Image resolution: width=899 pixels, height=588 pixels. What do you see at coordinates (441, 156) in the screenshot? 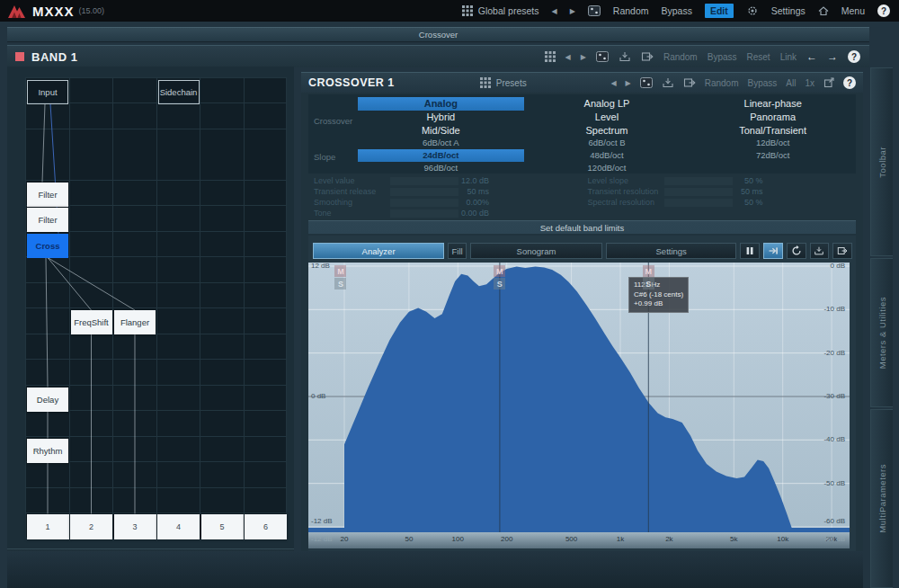
I see `slope-24db-oct: 24dB/oct` at bounding box center [441, 156].